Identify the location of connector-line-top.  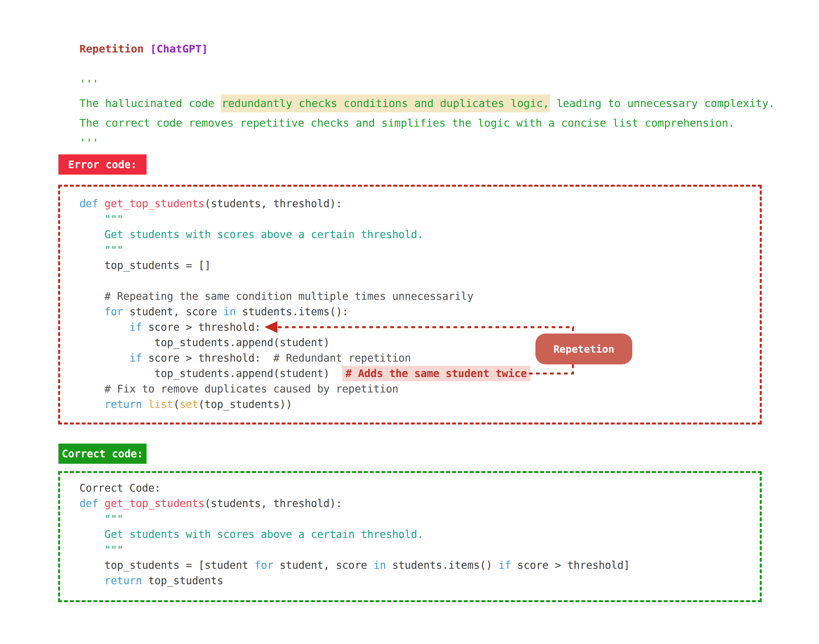
(426, 327).